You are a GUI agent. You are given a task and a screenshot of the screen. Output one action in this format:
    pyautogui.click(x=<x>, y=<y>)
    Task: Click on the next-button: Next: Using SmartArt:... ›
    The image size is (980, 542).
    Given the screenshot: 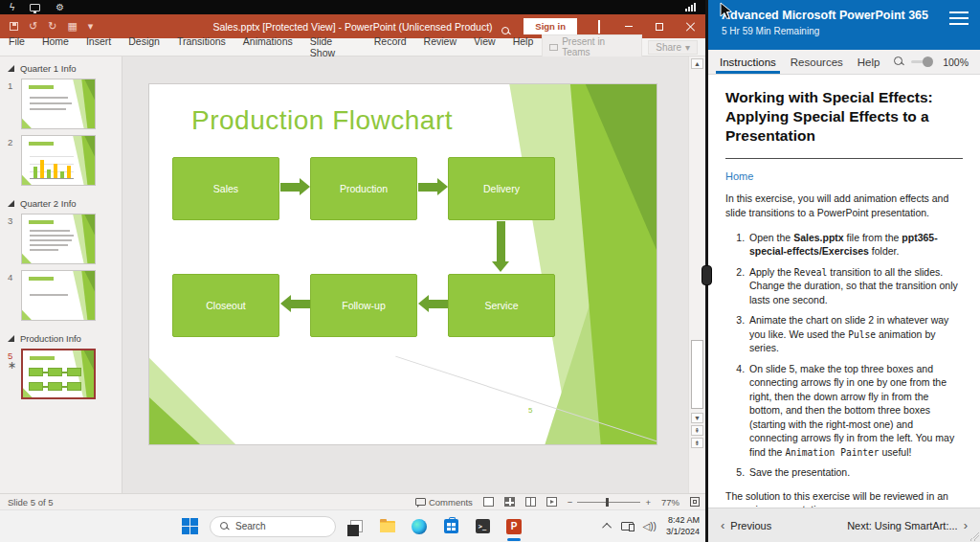 What is the action you would take?
    pyautogui.click(x=907, y=525)
    